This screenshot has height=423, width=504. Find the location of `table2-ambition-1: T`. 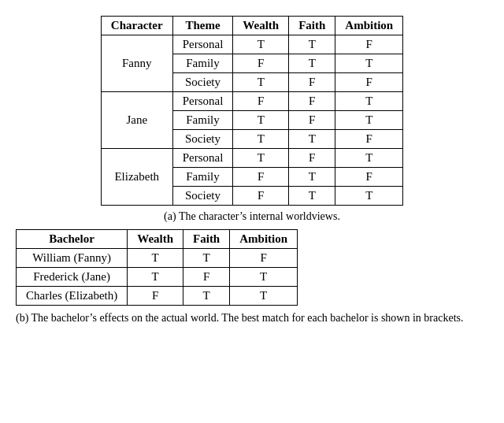

table2-ambition-1: T is located at coordinates (264, 277).